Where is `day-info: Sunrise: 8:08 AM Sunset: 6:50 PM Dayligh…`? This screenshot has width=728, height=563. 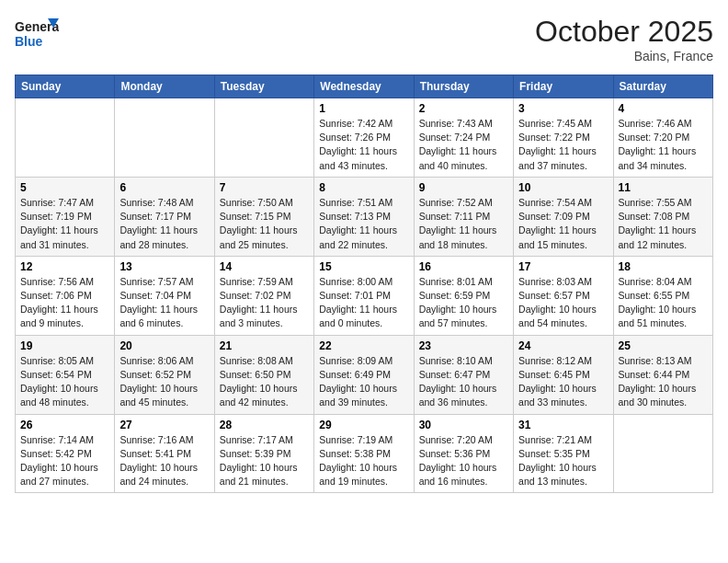 day-info: Sunrise: 8:08 AM Sunset: 6:50 PM Dayligh… is located at coordinates (265, 383).